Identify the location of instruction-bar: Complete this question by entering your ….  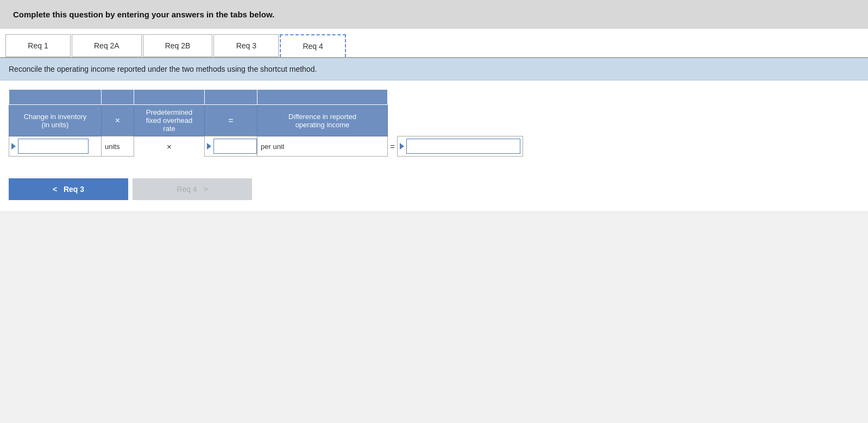
(434, 14).